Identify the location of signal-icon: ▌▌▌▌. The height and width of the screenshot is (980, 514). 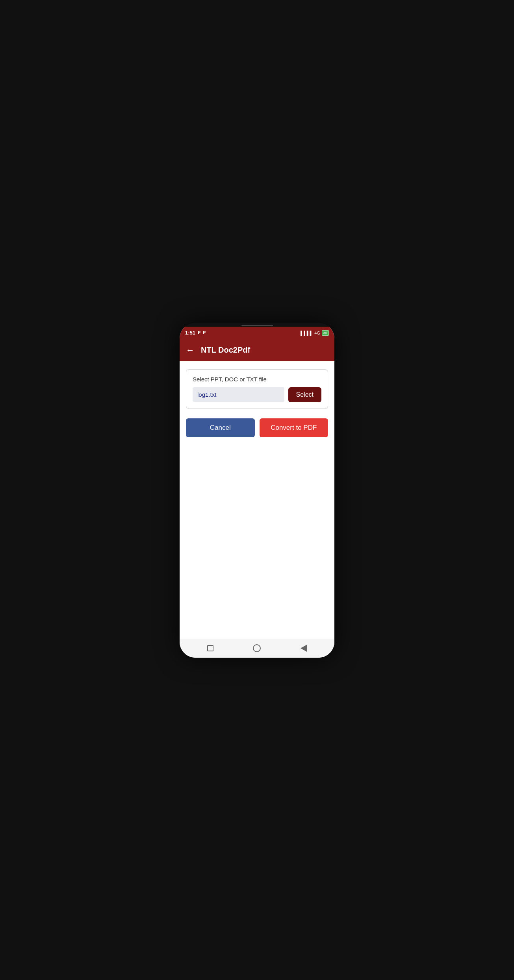
(306, 333).